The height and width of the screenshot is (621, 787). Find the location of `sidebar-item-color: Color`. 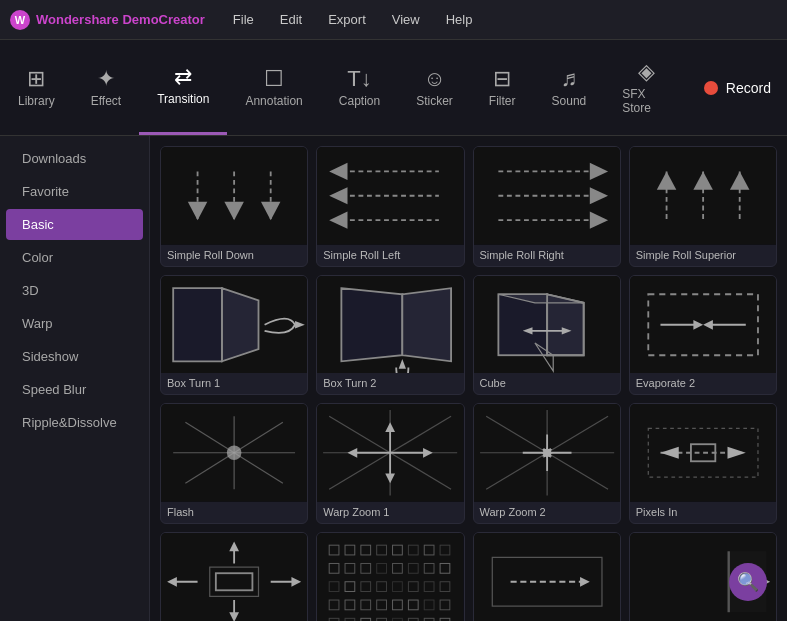

sidebar-item-color: Color is located at coordinates (74, 258).